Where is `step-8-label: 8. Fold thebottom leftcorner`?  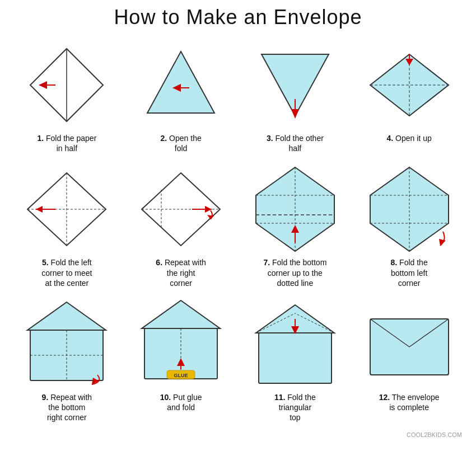
step-8-label: 8. Fold thebottom leftcorner is located at coordinates (409, 273).